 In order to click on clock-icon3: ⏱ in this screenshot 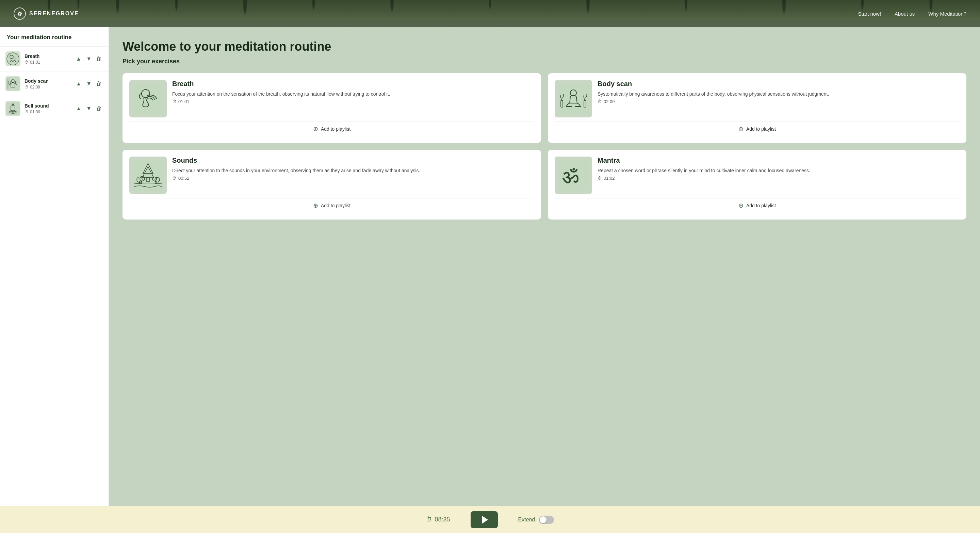, I will do `click(174, 178)`.